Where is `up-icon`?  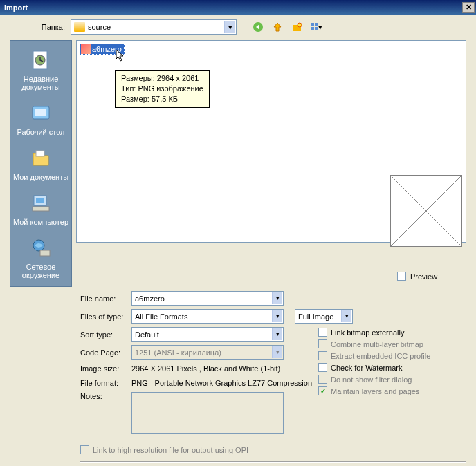 up-icon is located at coordinates (277, 27).